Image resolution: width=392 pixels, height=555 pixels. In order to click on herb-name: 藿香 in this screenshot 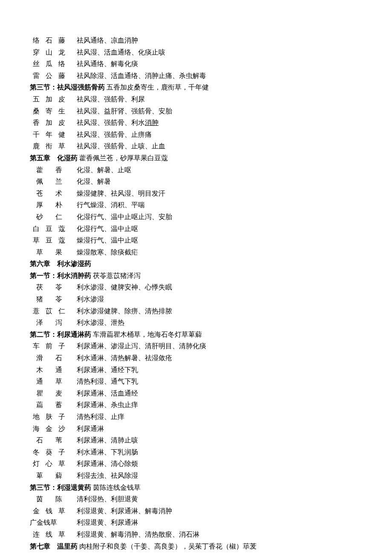, I will do `click(49, 170)`.